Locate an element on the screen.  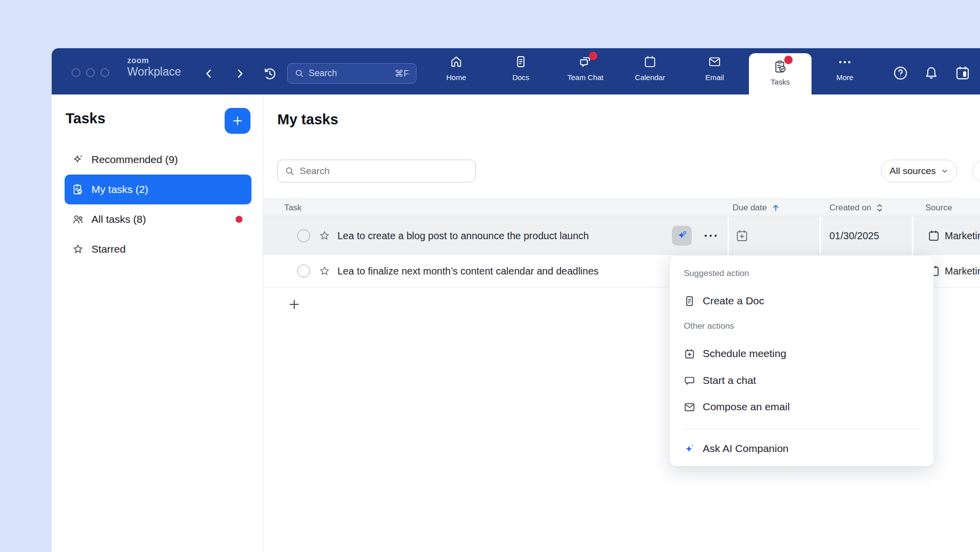
task-title: Lea to create a blog post to announce th… is located at coordinates (463, 236).